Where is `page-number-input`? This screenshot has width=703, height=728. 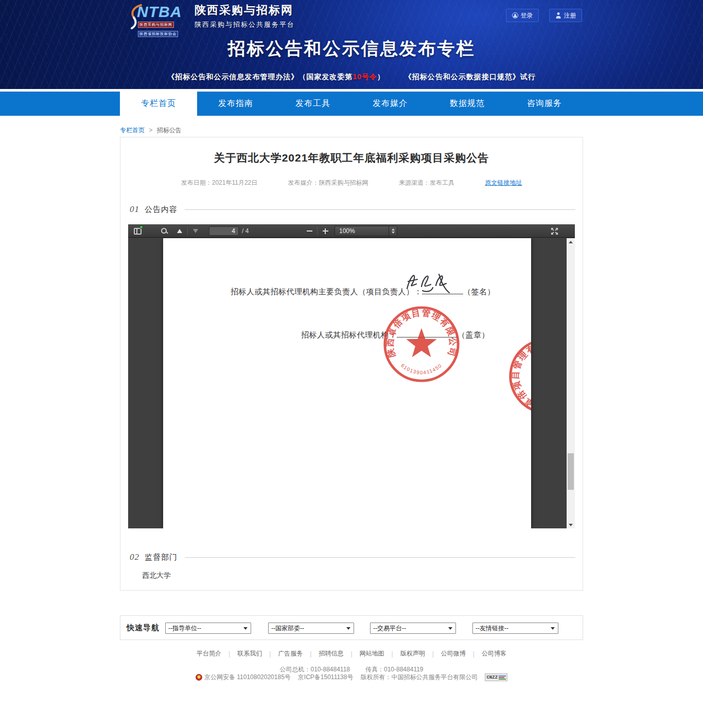
page-number-input is located at coordinates (224, 231).